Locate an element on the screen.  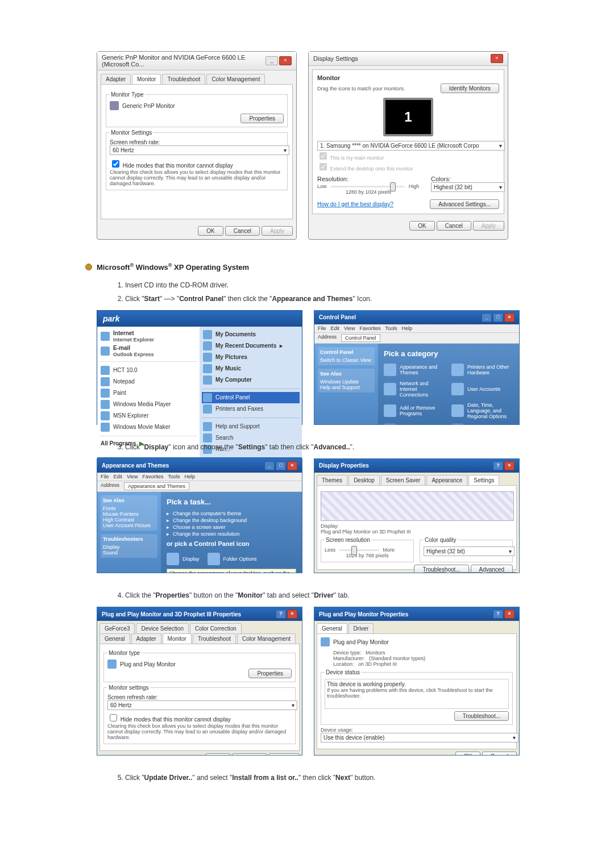
troubleshoot-button: Troubleshoot... is located at coordinates (482, 716).